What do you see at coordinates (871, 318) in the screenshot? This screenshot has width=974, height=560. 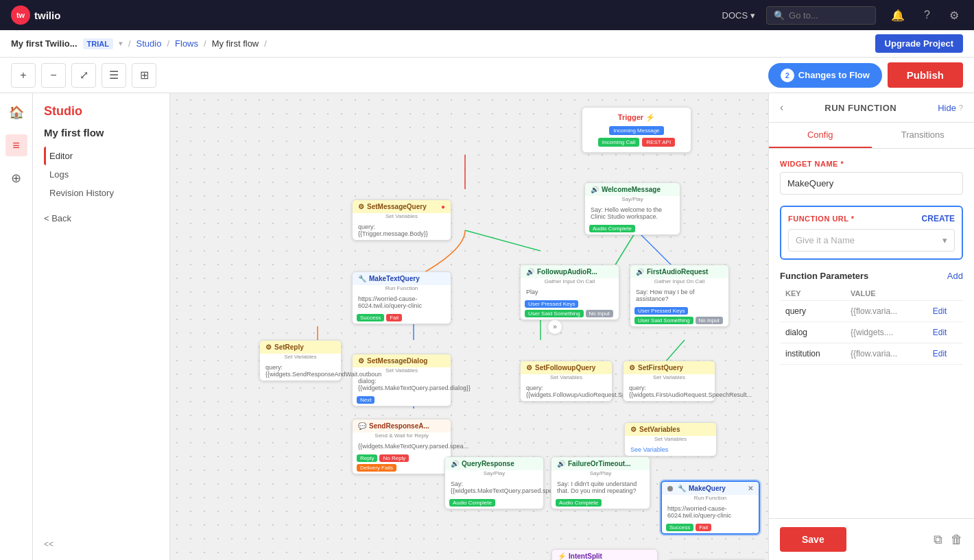 I see `function-parameters-section: Function Parameters Add KEY VALUE query …` at bounding box center [871, 318].